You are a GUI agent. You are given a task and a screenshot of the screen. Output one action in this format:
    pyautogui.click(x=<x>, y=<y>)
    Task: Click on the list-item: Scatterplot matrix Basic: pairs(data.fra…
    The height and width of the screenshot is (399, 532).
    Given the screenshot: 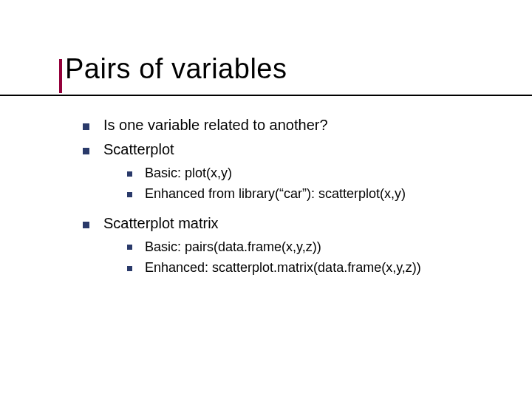 What is the action you would take?
    pyautogui.click(x=290, y=245)
    